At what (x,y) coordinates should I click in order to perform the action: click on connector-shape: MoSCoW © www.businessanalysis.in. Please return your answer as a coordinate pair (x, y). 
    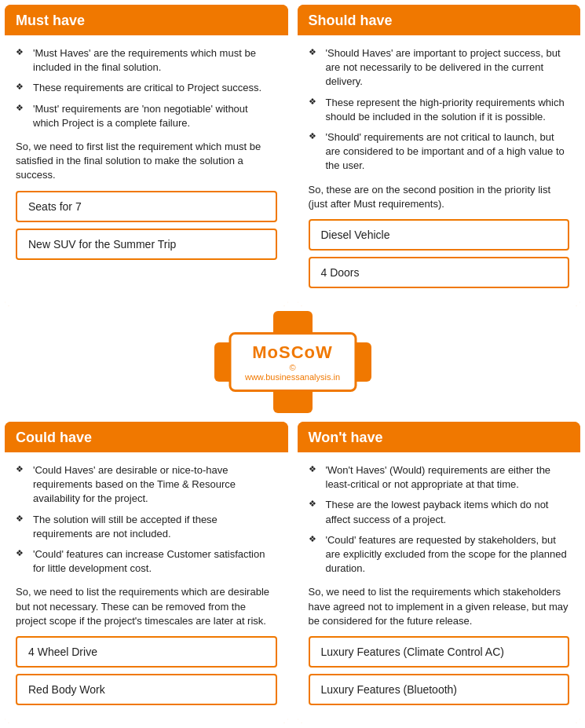
    Looking at the image, I should click on (293, 362).